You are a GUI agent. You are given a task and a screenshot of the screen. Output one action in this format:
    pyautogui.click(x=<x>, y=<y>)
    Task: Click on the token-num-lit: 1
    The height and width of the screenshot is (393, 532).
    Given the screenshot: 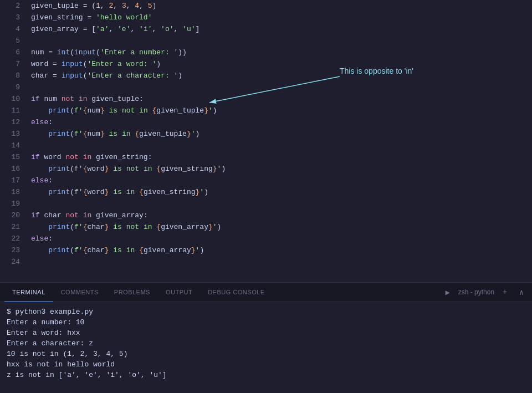 What is the action you would take?
    pyautogui.click(x=98, y=6)
    